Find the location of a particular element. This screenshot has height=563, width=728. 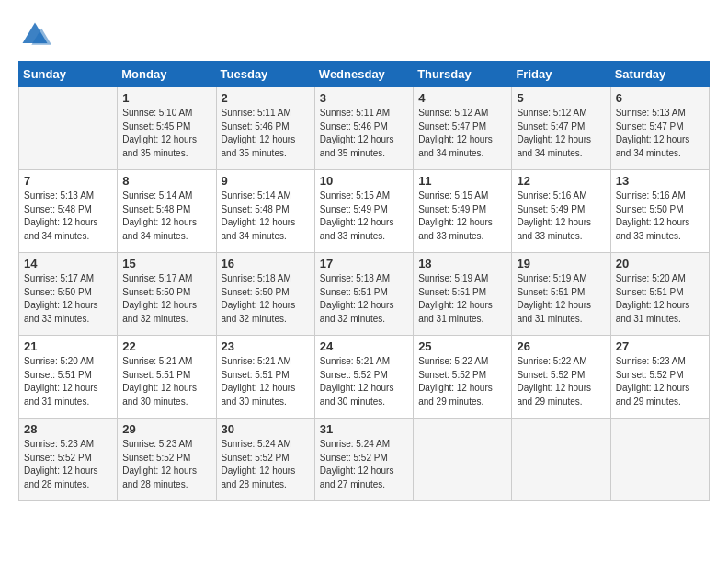

day-number: 30 is located at coordinates (266, 429).